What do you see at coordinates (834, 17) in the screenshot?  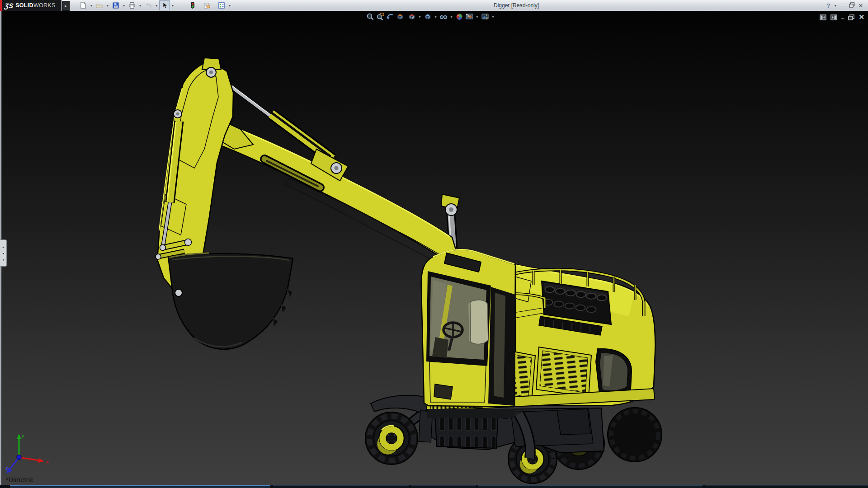 I see `pane-right-button` at bounding box center [834, 17].